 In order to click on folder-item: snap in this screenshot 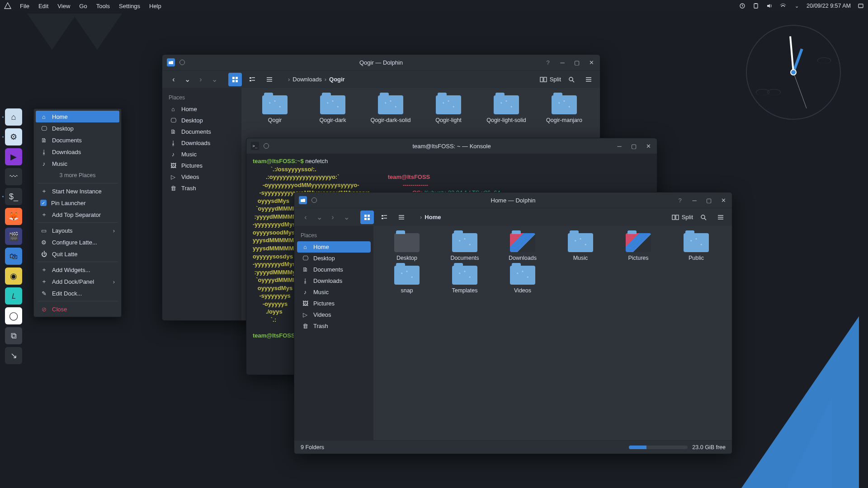, I will do `click(407, 280)`.